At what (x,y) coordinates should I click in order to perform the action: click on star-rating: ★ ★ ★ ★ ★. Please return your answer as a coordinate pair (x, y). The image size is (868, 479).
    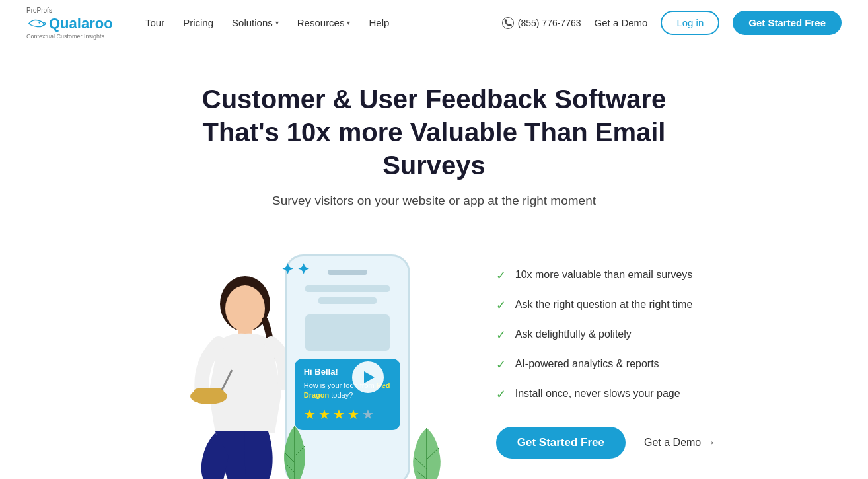
    Looking at the image, I should click on (347, 414).